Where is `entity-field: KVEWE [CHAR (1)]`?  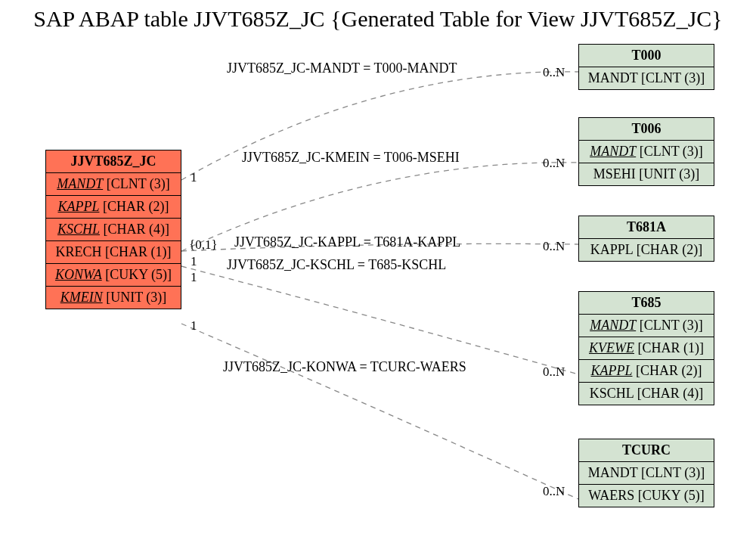 entity-field: KVEWE [CHAR (1)] is located at coordinates (646, 348).